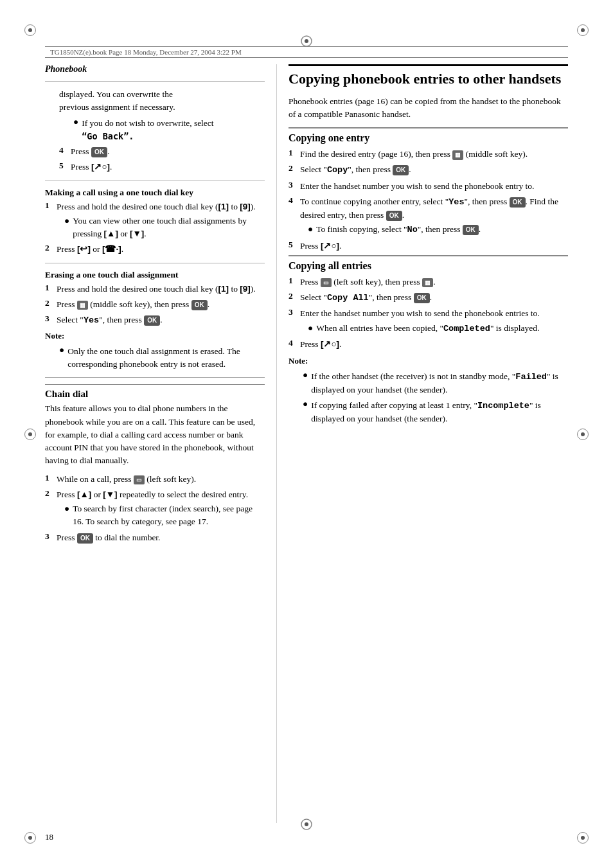 This screenshot has height=868, width=613. Describe the element at coordinates (422, 298) in the screenshot. I see `ok-btn-all2: OK` at that location.